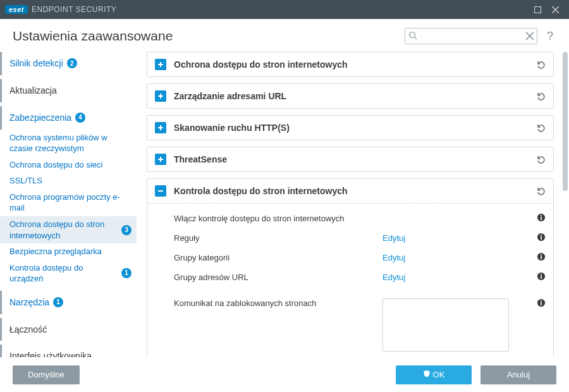 The image size is (569, 392). I want to click on product-name: ENDPOINT SECURITY, so click(74, 9).